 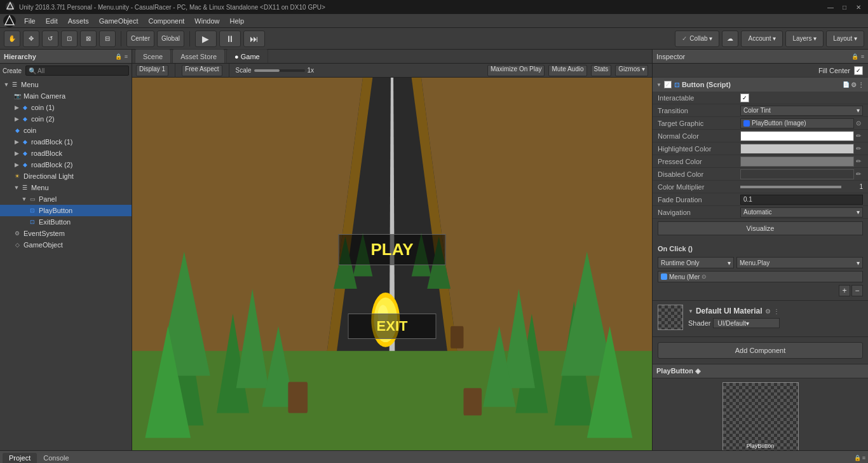 I want to click on tool-move: ✥, so click(x=31, y=39).